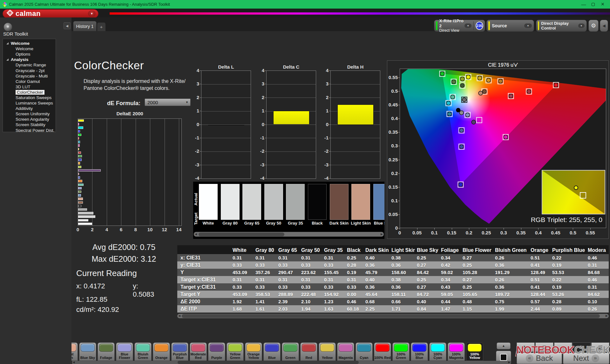 The image size is (610, 364). Describe the element at coordinates (450, 265) in the screenshot. I see `table-cell: 0.42` at that location.